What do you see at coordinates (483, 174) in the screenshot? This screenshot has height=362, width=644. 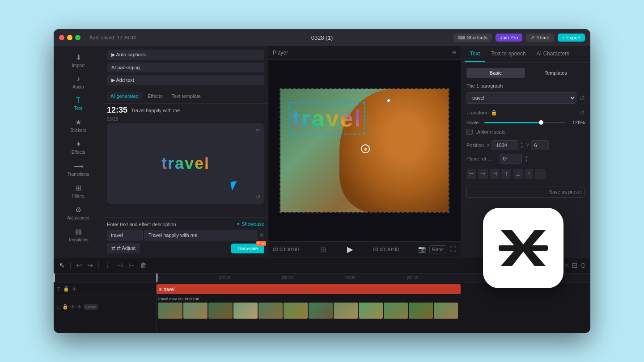 I see `align-center-h-button: ⊣` at bounding box center [483, 174].